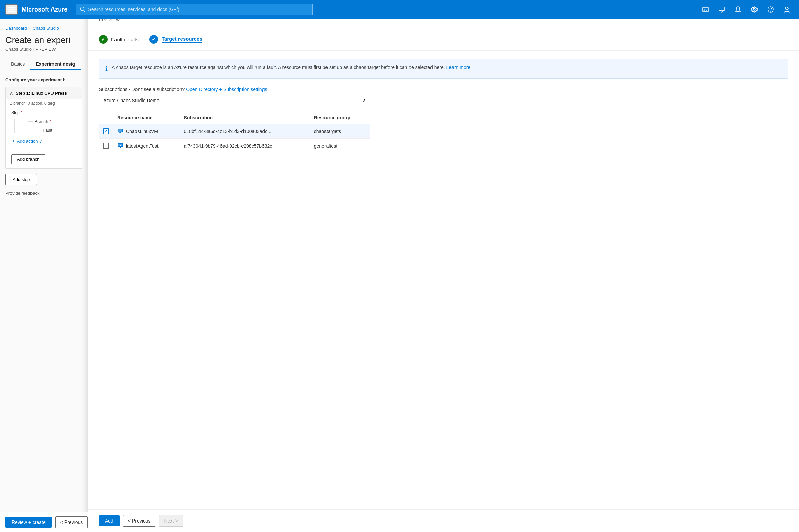  What do you see at coordinates (44, 193) in the screenshot?
I see `provide-feedback: Provide feedback` at bounding box center [44, 193].